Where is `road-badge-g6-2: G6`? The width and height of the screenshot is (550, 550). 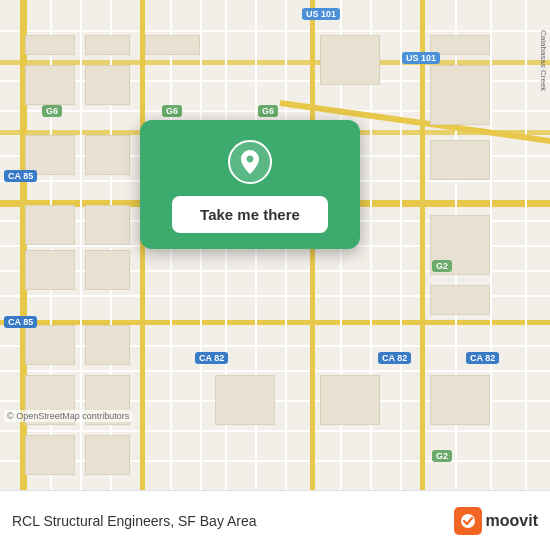 road-badge-g6-2: G6 is located at coordinates (172, 111).